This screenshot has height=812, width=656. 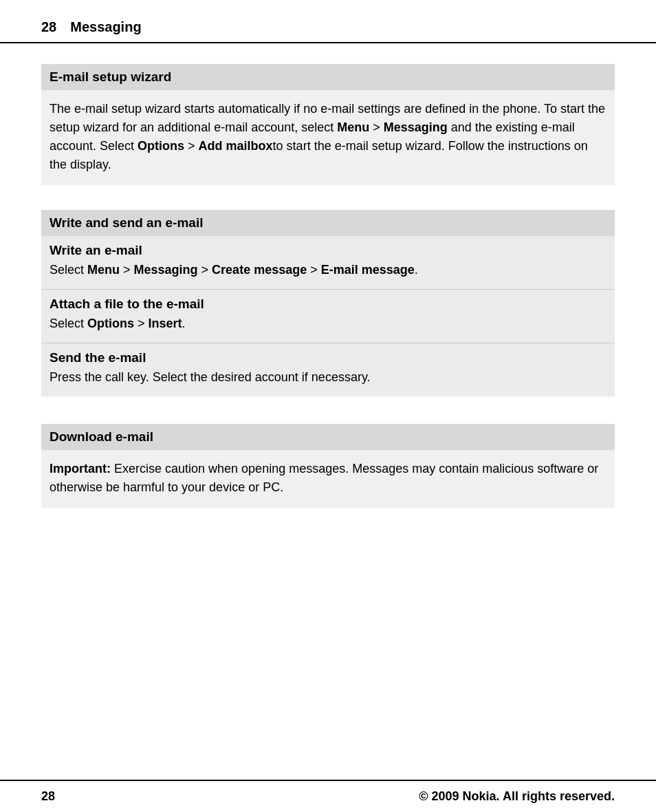 I want to click on subsection-body-send: Press the call key. Select the desired a…, so click(x=328, y=377).